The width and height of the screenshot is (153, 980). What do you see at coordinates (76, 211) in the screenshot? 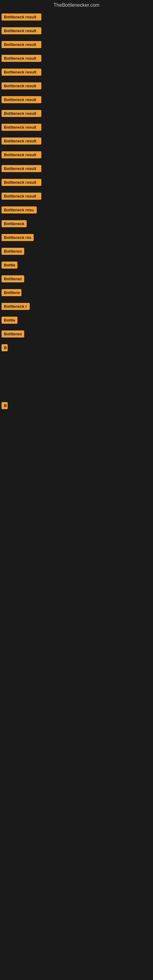
I see `list-item: Bottleneck resu` at bounding box center [76, 211].